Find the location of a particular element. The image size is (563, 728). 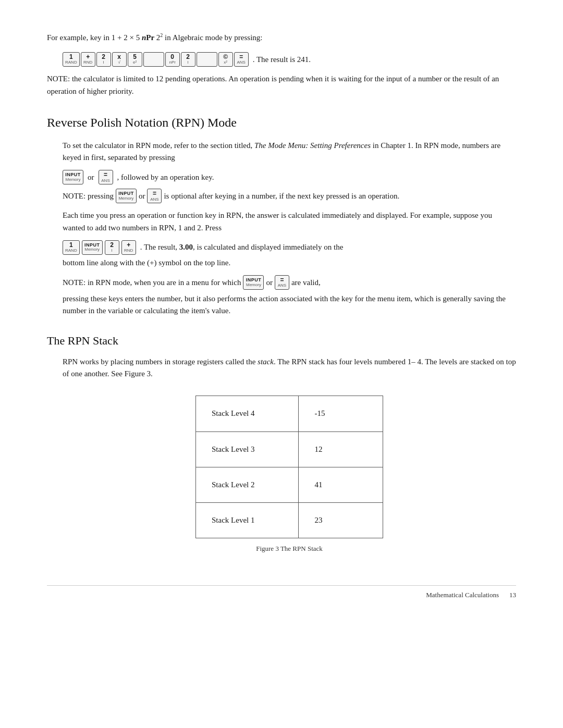

stack-level-2-value: 41 is located at coordinates (341, 485).